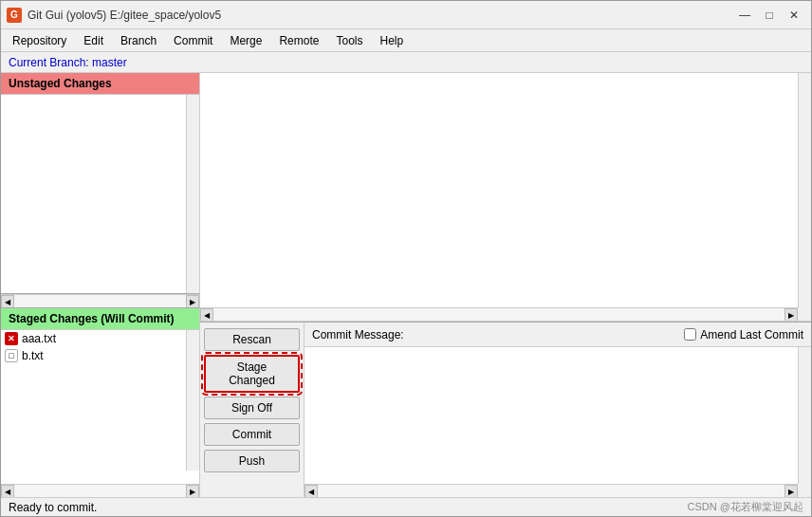 The image size is (812, 517). Describe the element at coordinates (101, 194) in the screenshot. I see `unstaged-file-list` at that location.